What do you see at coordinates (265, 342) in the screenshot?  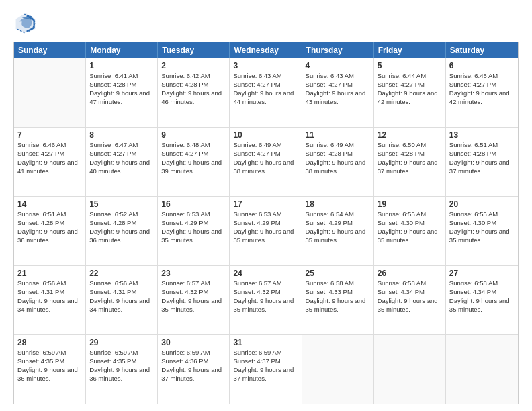 I see `day-number: 31` at bounding box center [265, 342].